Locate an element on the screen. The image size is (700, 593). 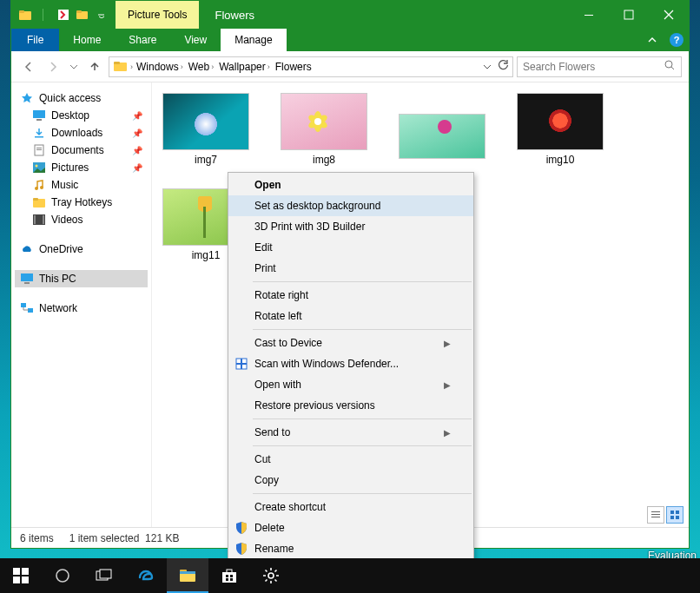
history-dropdown-icon is located at coordinates (487, 67).